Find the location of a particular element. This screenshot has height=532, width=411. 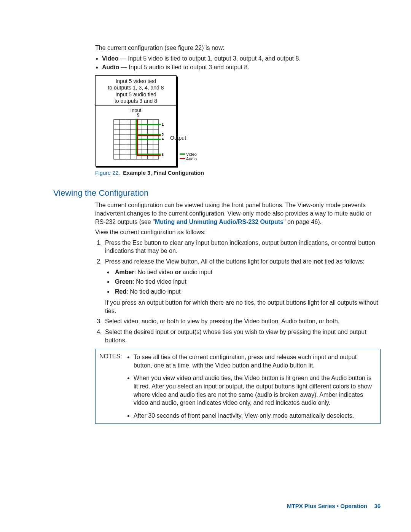

diagram-line3: Input 5 audio tied is located at coordinates (136, 95).